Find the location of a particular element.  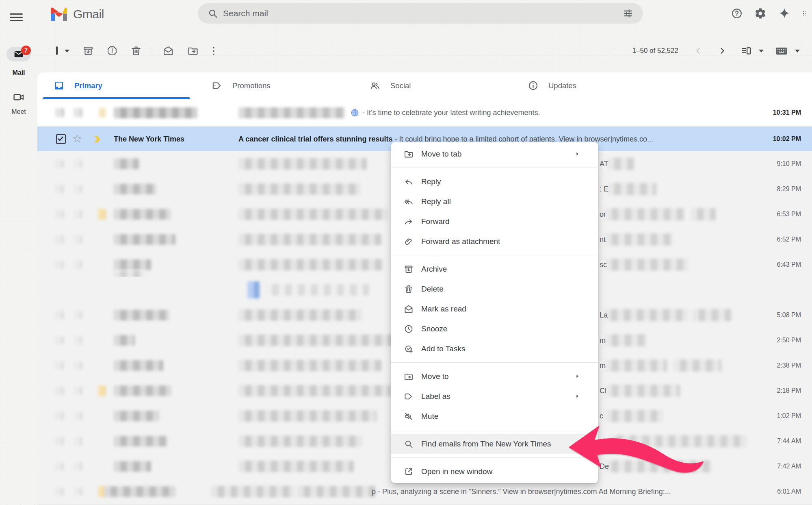

menu-item-label-as: Label as is located at coordinates (495, 396).